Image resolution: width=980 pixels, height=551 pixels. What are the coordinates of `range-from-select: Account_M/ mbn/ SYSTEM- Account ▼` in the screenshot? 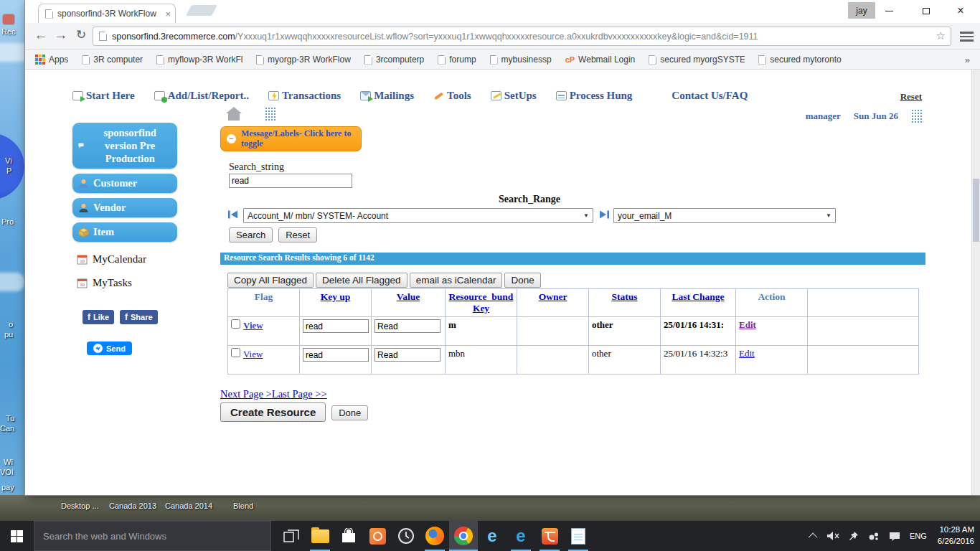 It's located at (418, 215).